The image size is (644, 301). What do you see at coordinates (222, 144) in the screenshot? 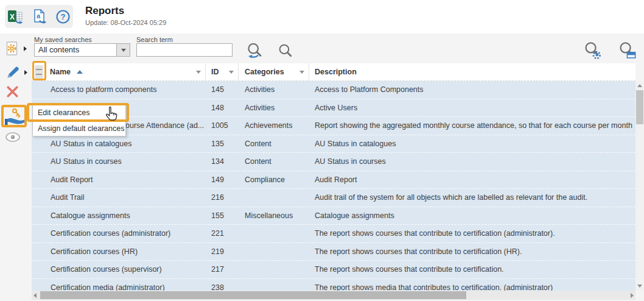
I see `cell-id: 135` at bounding box center [222, 144].